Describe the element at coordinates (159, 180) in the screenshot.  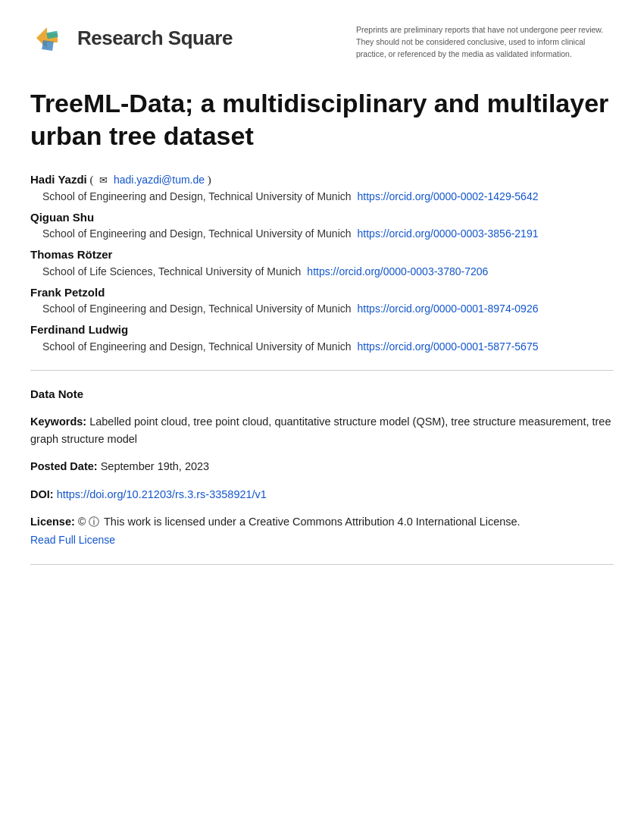
I see `author-email-link-1: hadi.yazdi@tum.de` at that location.